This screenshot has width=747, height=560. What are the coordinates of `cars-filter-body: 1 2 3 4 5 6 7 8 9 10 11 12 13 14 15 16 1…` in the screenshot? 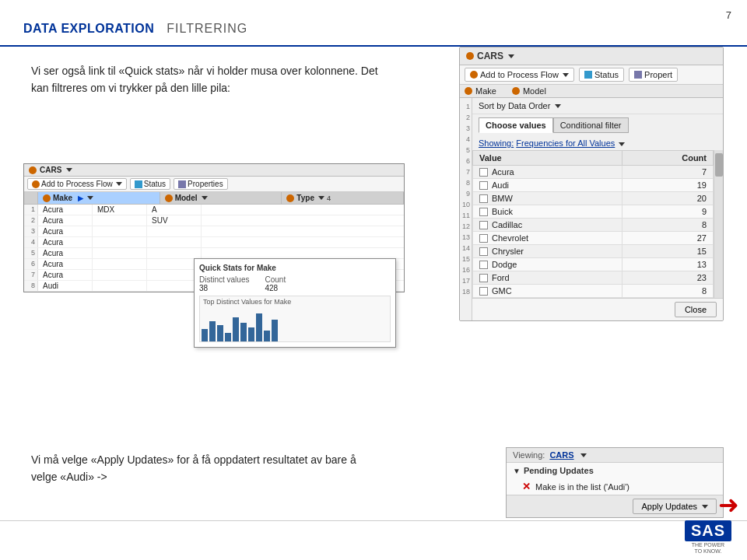 It's located at (591, 209).